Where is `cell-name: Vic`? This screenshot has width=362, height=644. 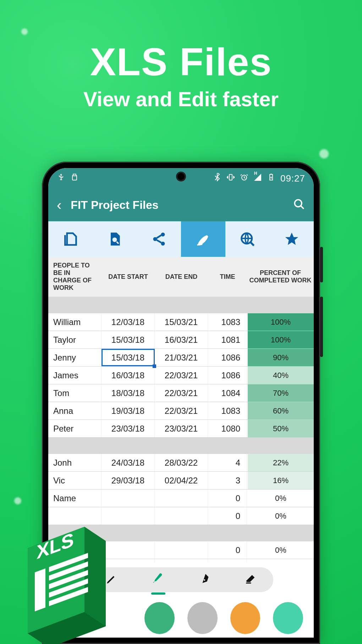 cell-name: Vic is located at coordinates (75, 480).